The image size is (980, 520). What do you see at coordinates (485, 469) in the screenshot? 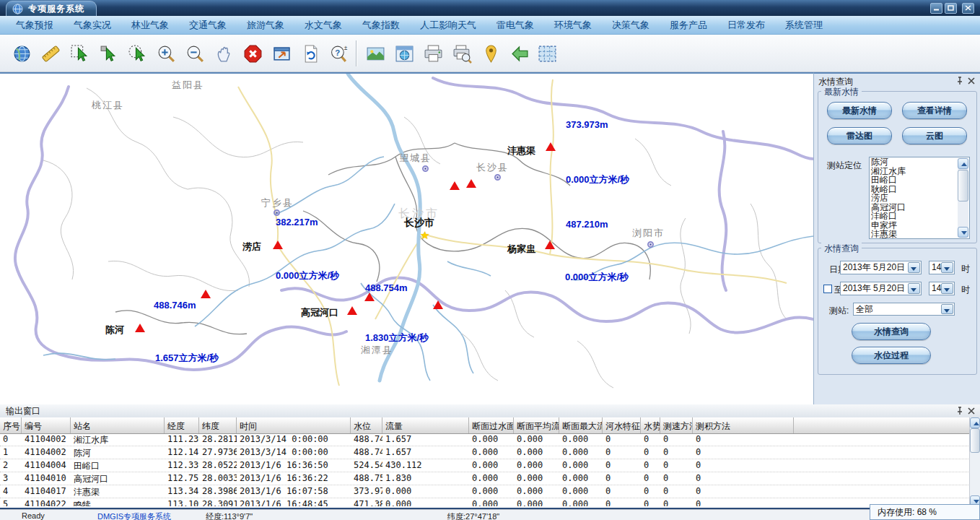
I see `table-body: 041104002湘江水库111.23000028.2811112013/3/1…` at bounding box center [485, 469].